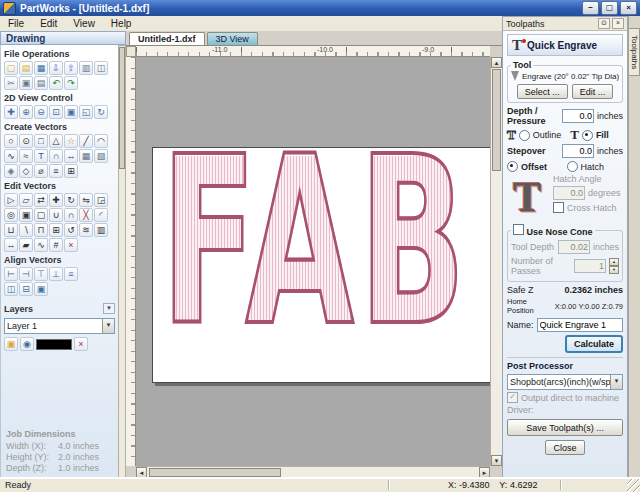 The height and width of the screenshot is (492, 640). I want to click on zoom-in-icon: ⊕, so click(26, 112).